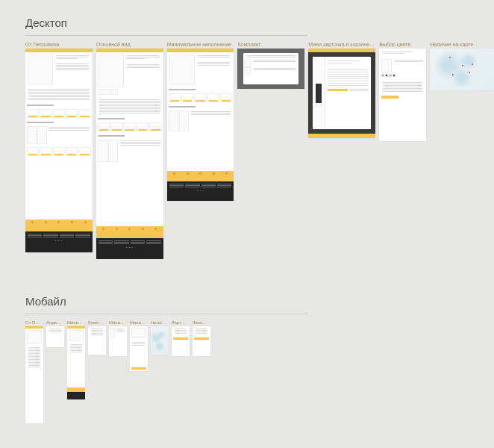 This screenshot has height=448, width=494. What do you see at coordinates (462, 66) in the screenshot?
I see `frame-col: Наличие на карте` at bounding box center [462, 66].